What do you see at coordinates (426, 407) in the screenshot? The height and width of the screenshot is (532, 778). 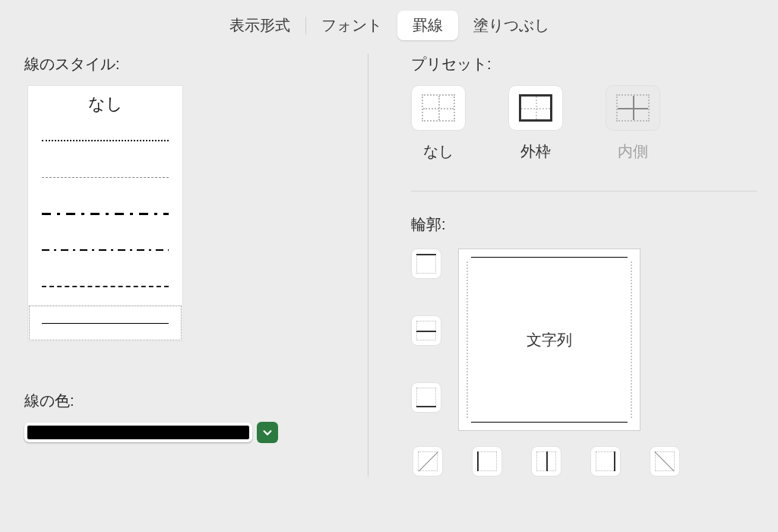 I see `border-bottom-icon` at bounding box center [426, 407].